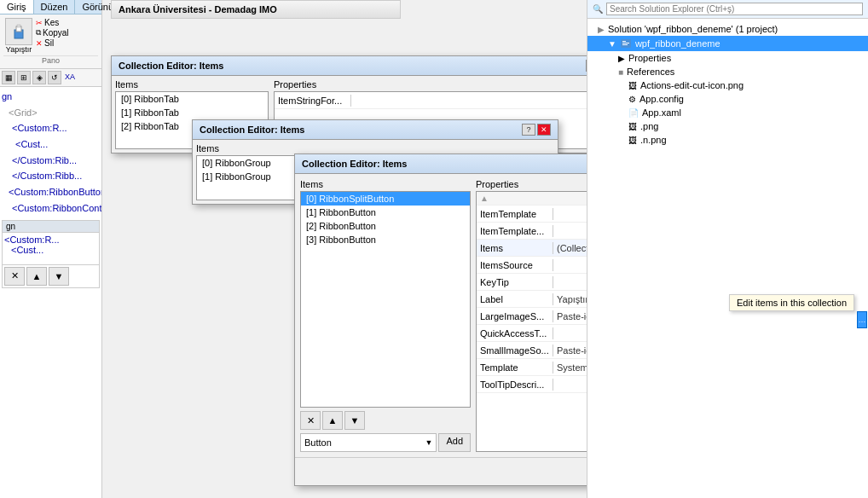 This screenshot has width=868, height=498. What do you see at coordinates (692, 29) in the screenshot?
I see `se-solution-label: Solution 'wpf_ribbon_deneme' (1 project)` at bounding box center [692, 29].